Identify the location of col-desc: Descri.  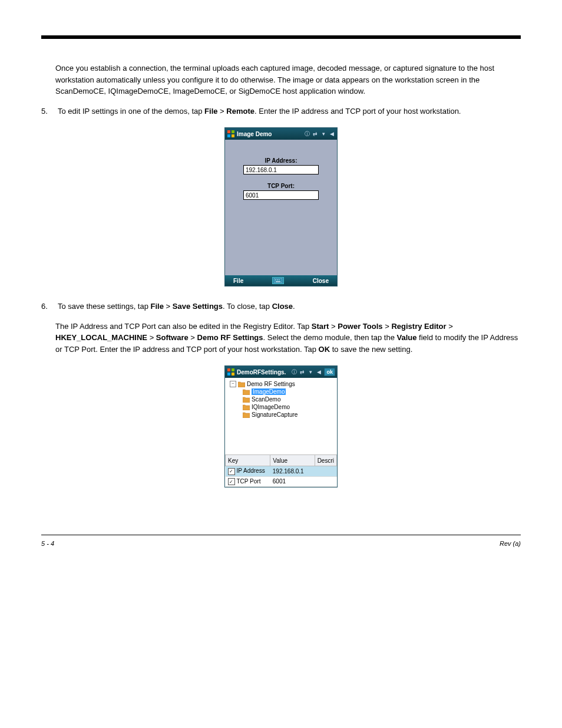
(325, 461).